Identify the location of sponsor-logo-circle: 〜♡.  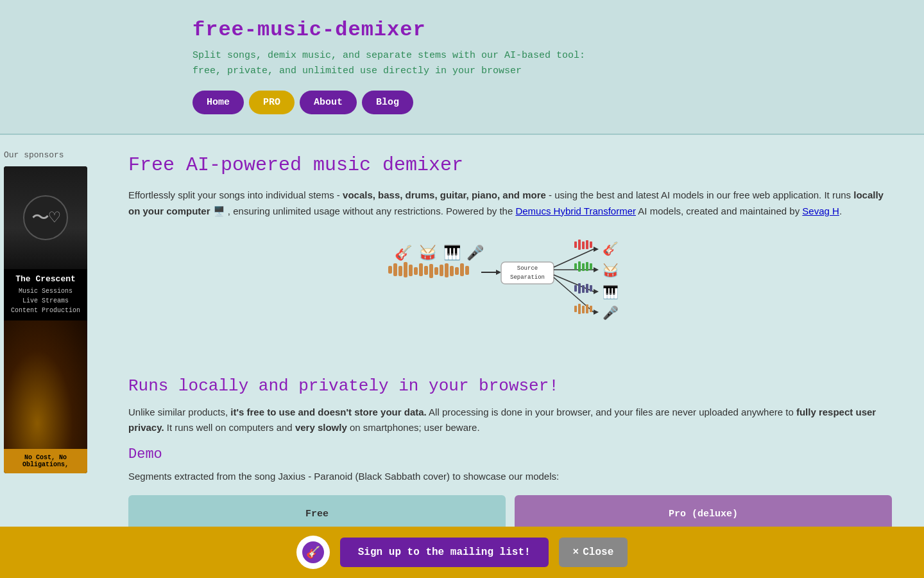
(46, 218).